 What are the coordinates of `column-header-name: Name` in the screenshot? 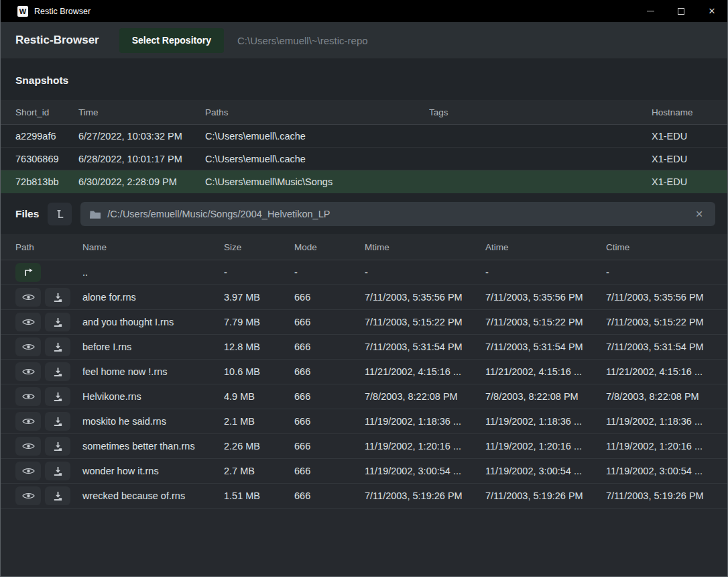 It's located at (153, 247).